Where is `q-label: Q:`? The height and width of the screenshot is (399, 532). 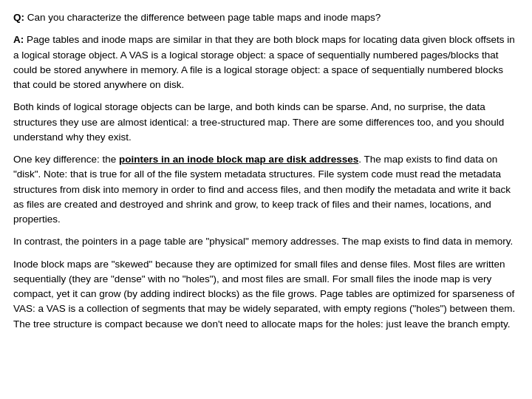
q-label: Q: is located at coordinates (19, 18).